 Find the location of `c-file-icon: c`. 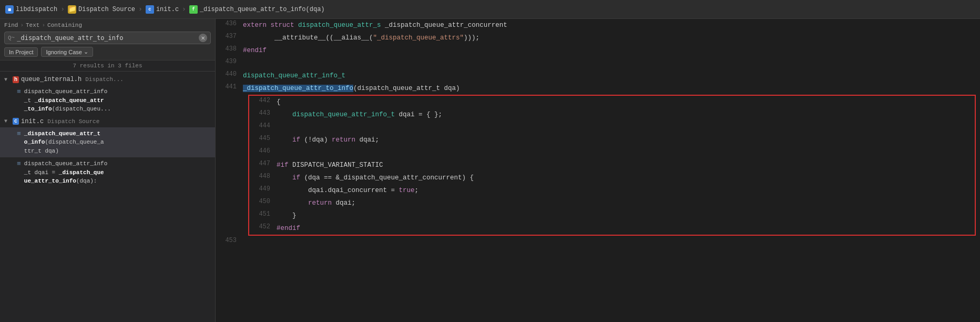

c-file-icon: c is located at coordinates (150, 9).